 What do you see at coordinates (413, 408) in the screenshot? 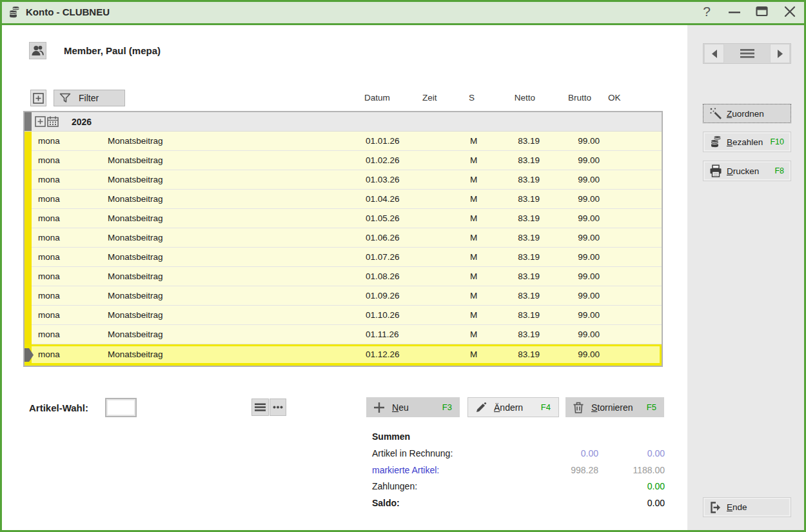
I see `neu-button: Neu F3` at bounding box center [413, 408].